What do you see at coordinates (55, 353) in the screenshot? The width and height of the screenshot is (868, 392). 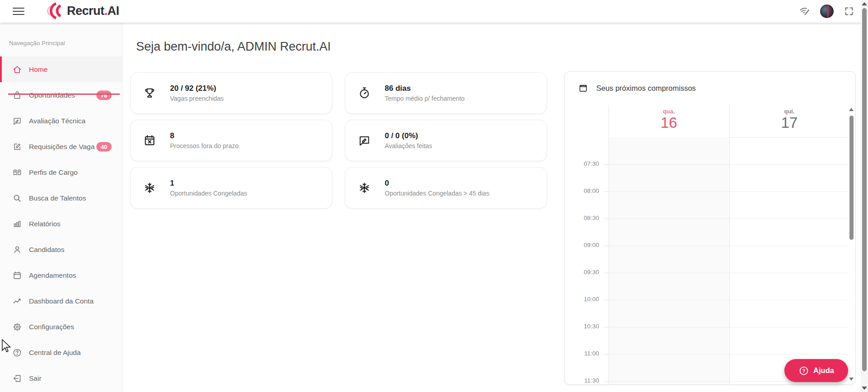 I see `sidebar-item-label: Central de Ajuda` at bounding box center [55, 353].